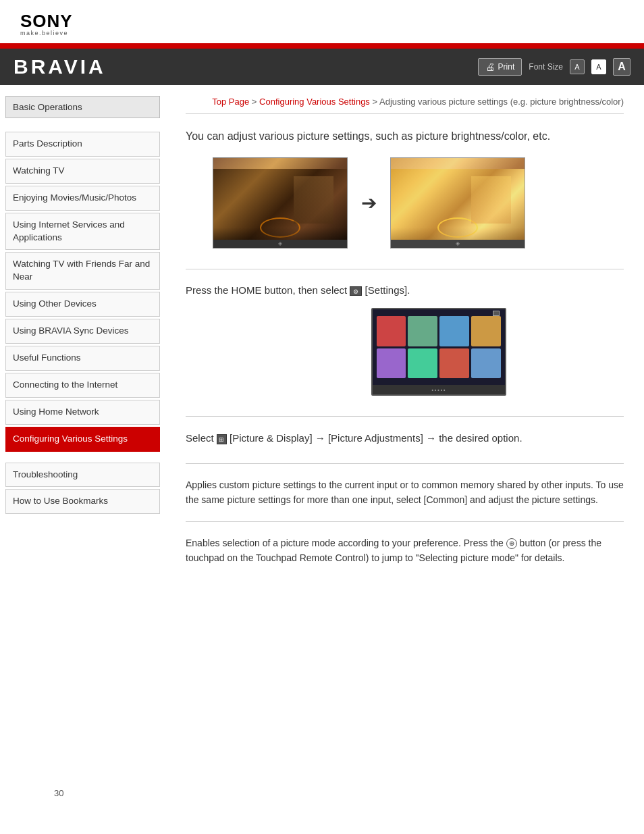 This screenshot has height=834, width=644. What do you see at coordinates (82, 145) in the screenshot?
I see `sidebar-item-parts-description: Parts Description` at bounding box center [82, 145].